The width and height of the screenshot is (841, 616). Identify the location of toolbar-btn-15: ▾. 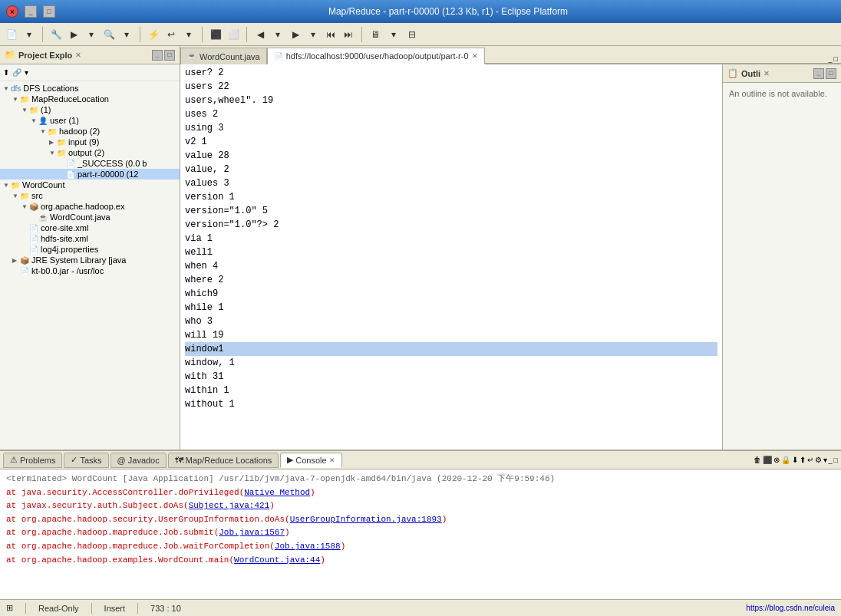
(313, 35).